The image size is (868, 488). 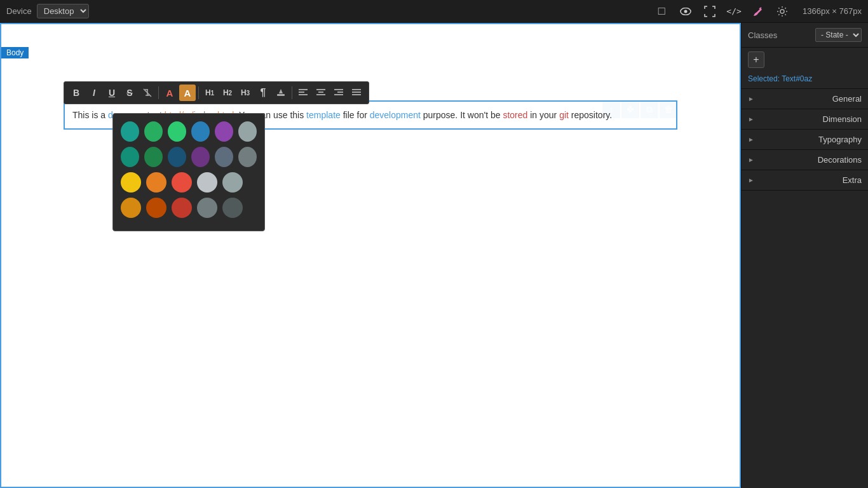 What do you see at coordinates (804, 99) in the screenshot?
I see `sidebar-section-general: ► General` at bounding box center [804, 99].